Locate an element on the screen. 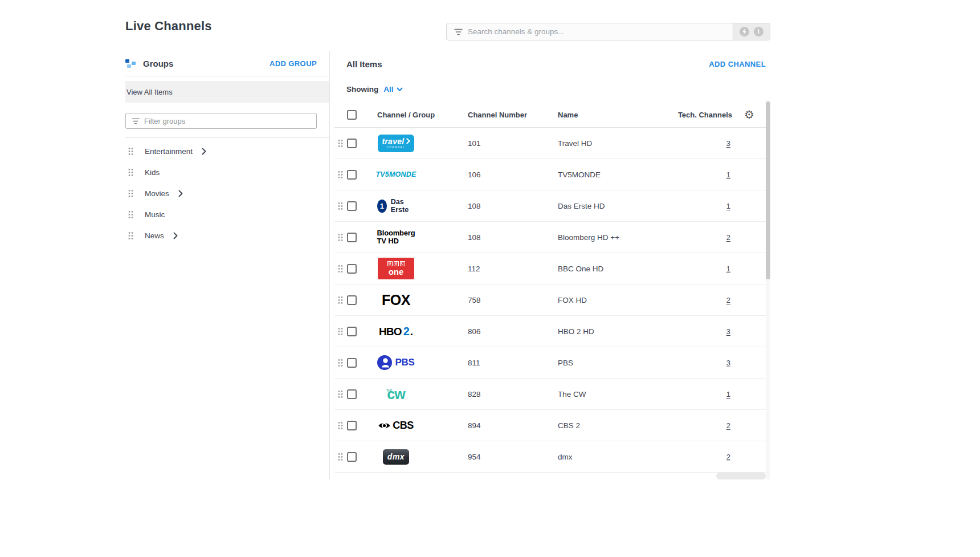 The height and width of the screenshot is (557, 980). table-row: CBS 894 CBS 2 2 is located at coordinates (550, 425).